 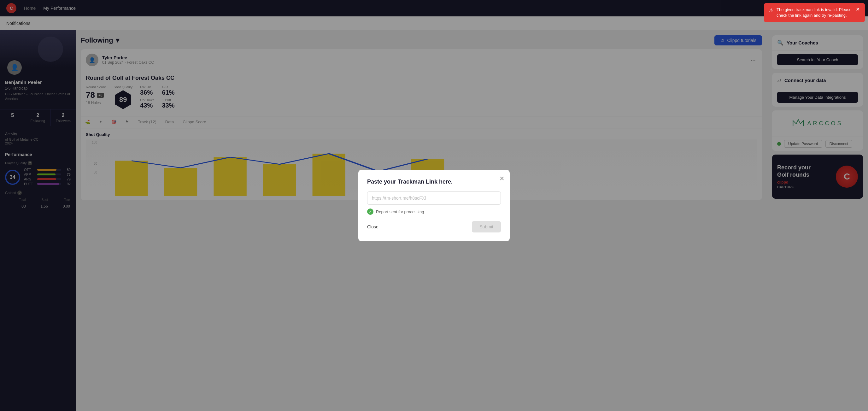 What do you see at coordinates (434, 198) in the screenshot?
I see `trackman-link-input` at bounding box center [434, 198].